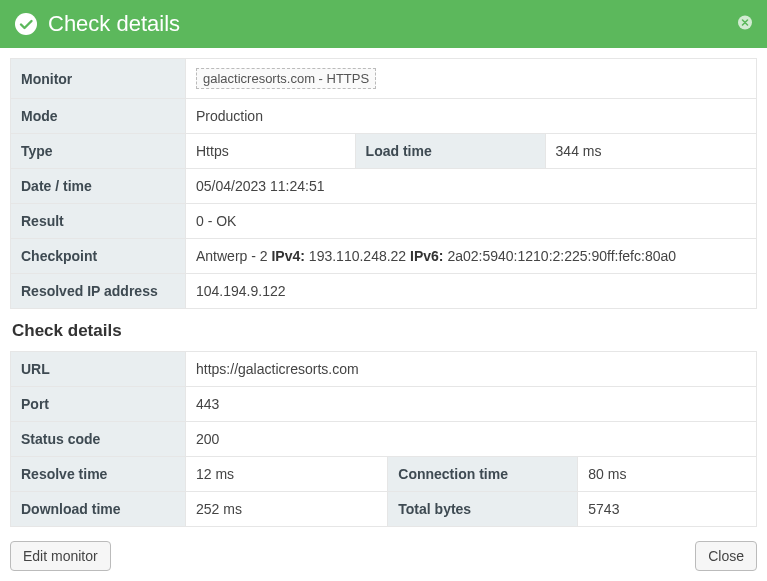 This screenshot has width=767, height=581. What do you see at coordinates (450, 152) in the screenshot?
I see `loadtime-label: Load time` at bounding box center [450, 152].